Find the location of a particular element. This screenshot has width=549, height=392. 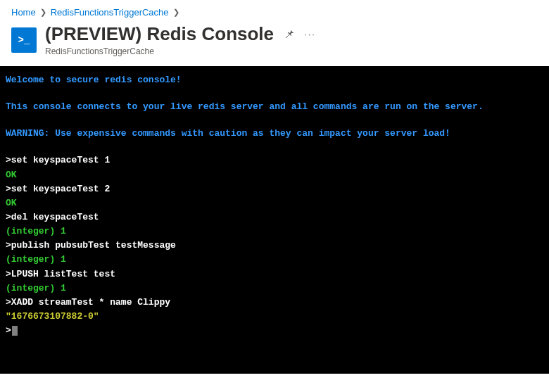

breadcrumb-home: Home is located at coordinates (24, 13).